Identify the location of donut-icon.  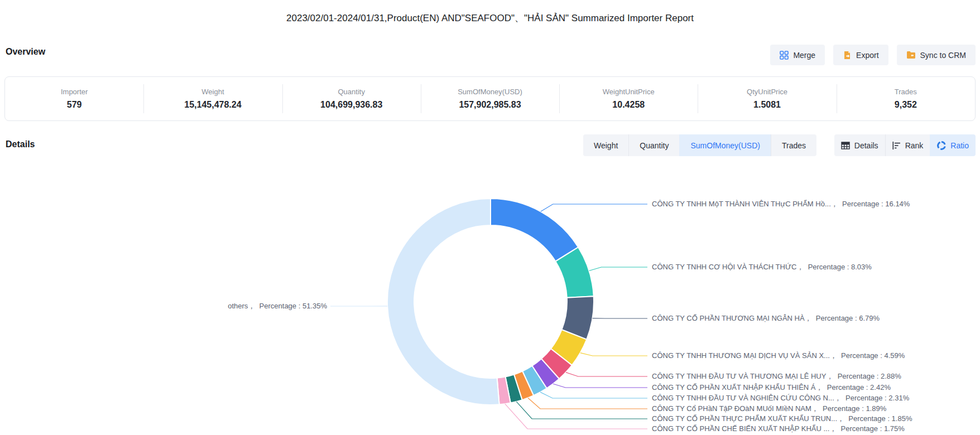
(941, 146).